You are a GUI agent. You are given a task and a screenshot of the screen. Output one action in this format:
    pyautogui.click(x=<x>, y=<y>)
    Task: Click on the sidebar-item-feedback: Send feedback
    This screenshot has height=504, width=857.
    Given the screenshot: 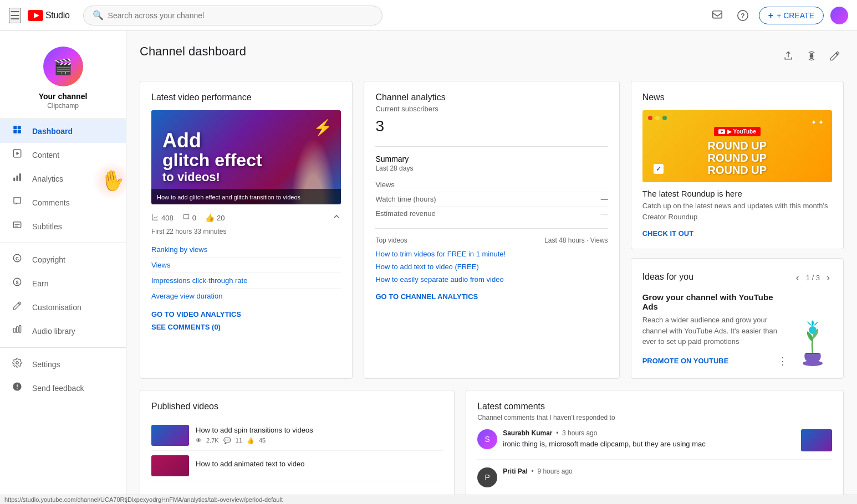 What is the action you would take?
    pyautogui.click(x=63, y=388)
    